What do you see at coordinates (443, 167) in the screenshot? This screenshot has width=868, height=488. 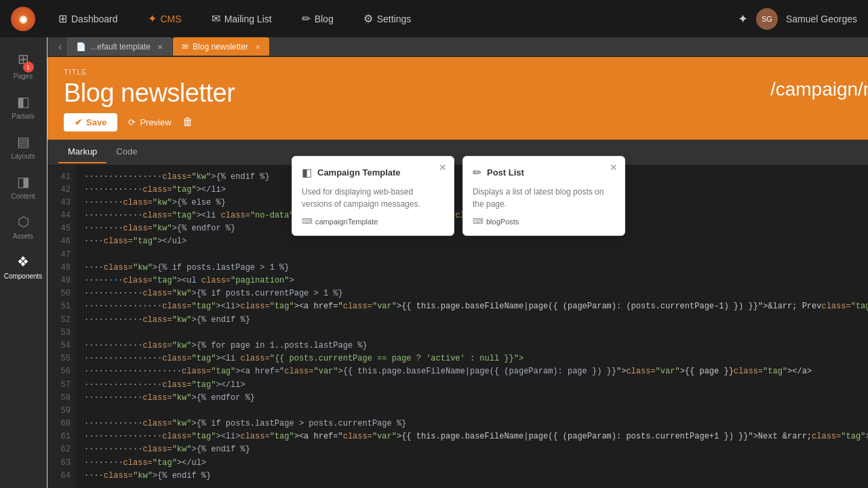 I see `popup-campaign-close: ✕` at bounding box center [443, 167].